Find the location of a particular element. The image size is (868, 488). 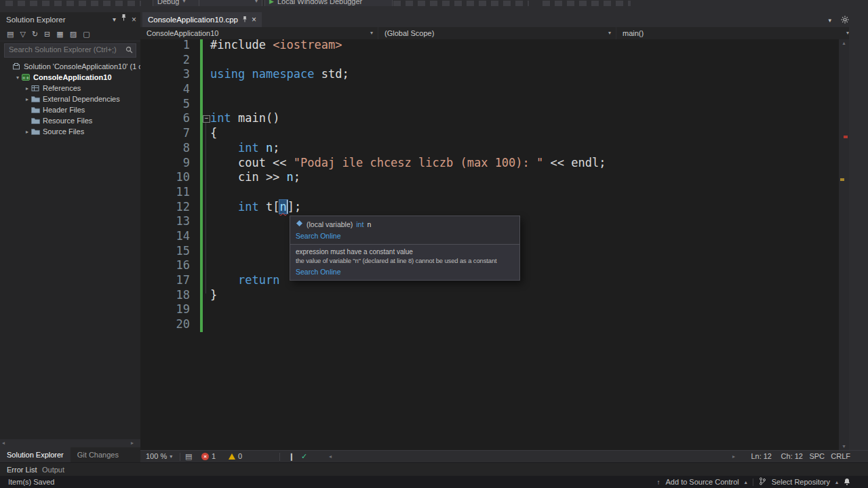

document-saved-icon: ▤ is located at coordinates (189, 457).